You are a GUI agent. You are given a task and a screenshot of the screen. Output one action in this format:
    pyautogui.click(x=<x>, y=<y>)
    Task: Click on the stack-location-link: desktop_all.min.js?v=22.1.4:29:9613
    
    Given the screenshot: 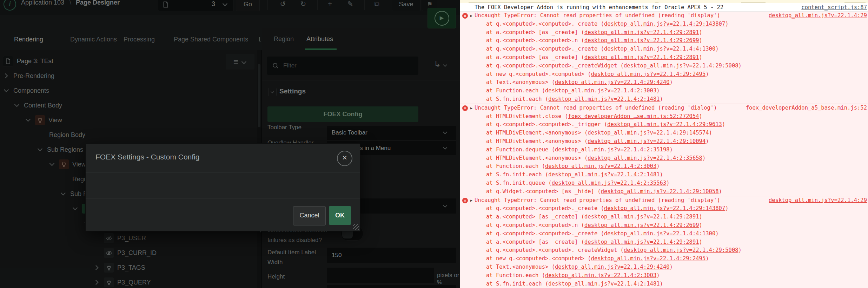 What is the action you would take?
    pyautogui.click(x=665, y=124)
    